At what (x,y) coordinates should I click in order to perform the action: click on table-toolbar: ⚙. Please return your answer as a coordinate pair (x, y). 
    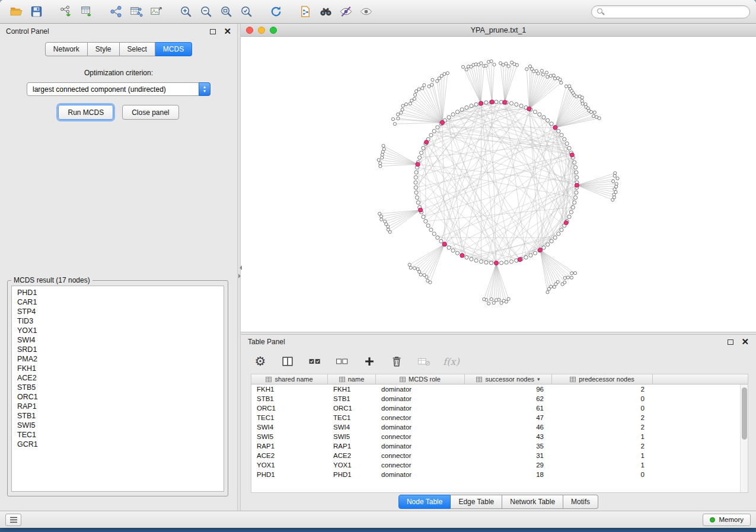
    Looking at the image, I should click on (498, 361).